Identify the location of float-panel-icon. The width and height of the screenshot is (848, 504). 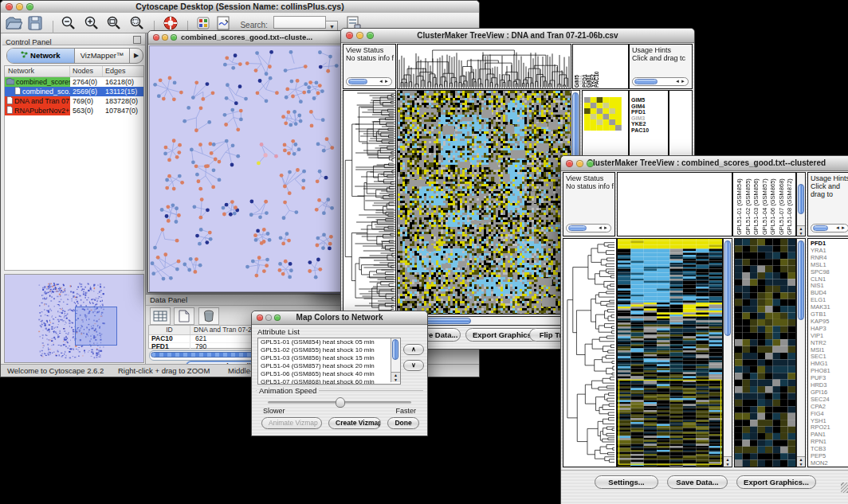
(137, 40).